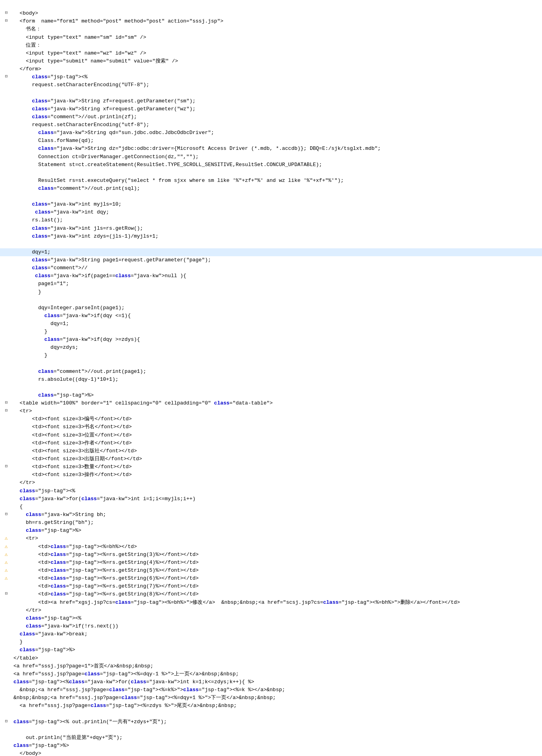 The width and height of the screenshot is (542, 756). What do you see at coordinates (277, 586) in the screenshot?
I see `line-content-73: <td>class="jsp-tag"><%=rs.getString(7)%>…` at bounding box center [277, 586].